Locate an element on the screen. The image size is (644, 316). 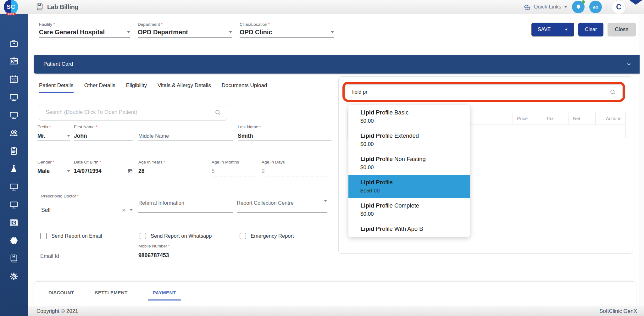
prescribing-doctor-field: Prescribing Doctor* Self × is located at coordinates (85, 204).